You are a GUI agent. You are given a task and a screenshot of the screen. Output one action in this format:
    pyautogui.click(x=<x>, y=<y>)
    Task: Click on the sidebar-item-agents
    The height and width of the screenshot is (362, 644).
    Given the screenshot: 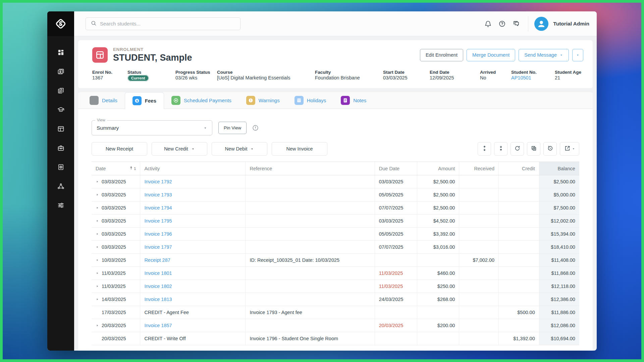 What is the action you would take?
    pyautogui.click(x=61, y=149)
    